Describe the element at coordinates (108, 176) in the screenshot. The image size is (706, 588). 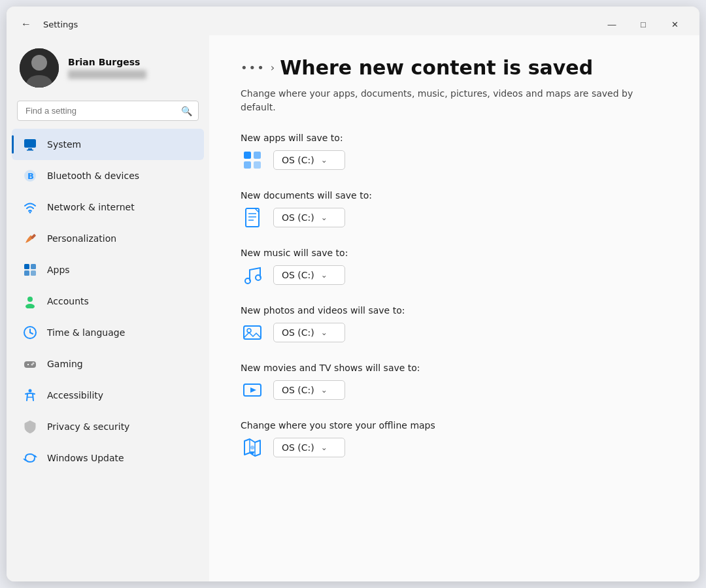
I see `sidebar-item-bluetooth: B Bluetooth & devices` at that location.